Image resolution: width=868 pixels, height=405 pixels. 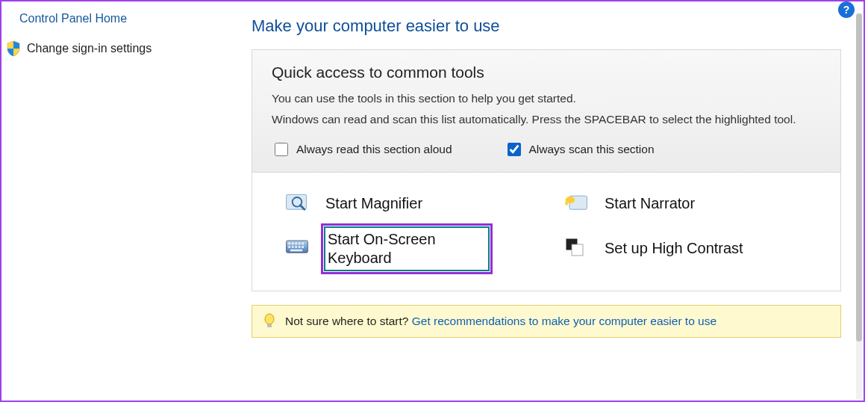 I want to click on lightbulb-icon, so click(x=269, y=321).